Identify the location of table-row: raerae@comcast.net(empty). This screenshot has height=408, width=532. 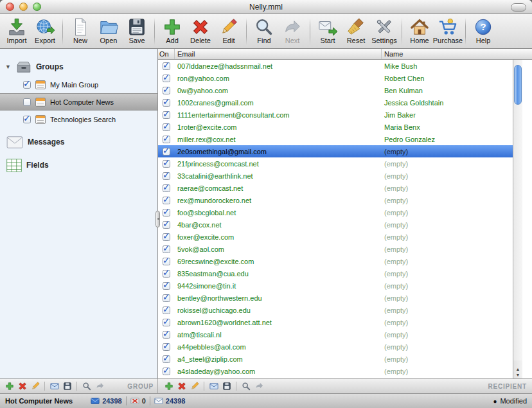
(335, 188).